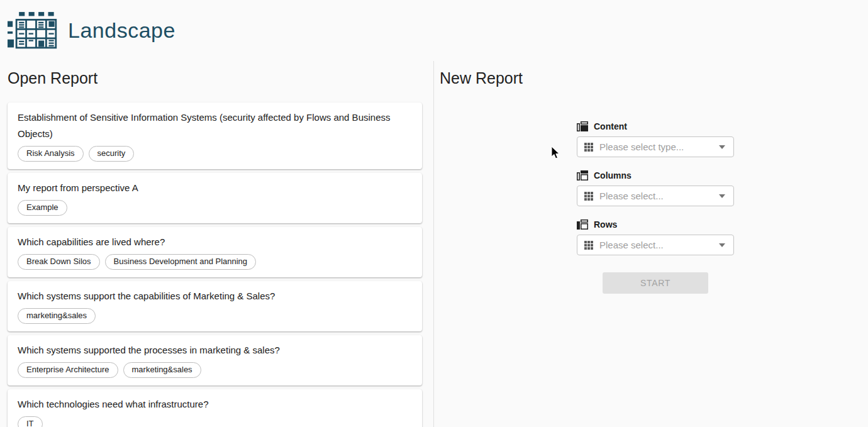 This screenshot has width=868, height=427. Describe the element at coordinates (613, 175) in the screenshot. I see `columns-label: Columns` at that location.